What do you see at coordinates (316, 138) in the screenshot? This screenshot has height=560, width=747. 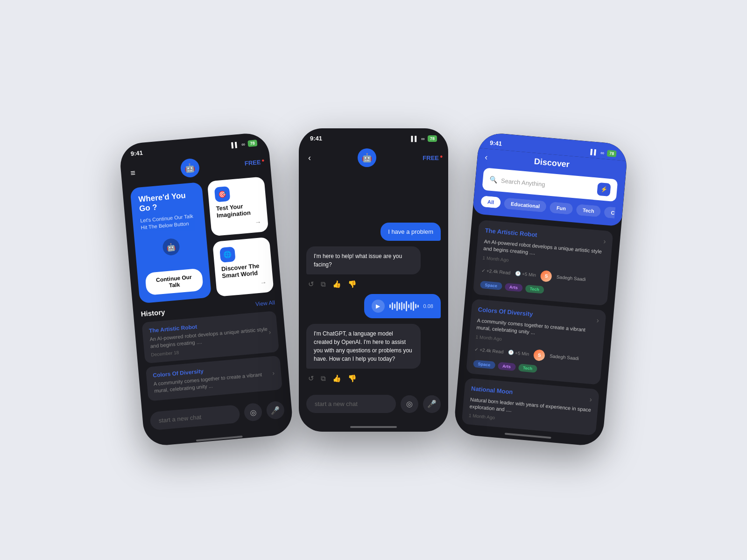 I see `time-2: 9:41` at bounding box center [316, 138].